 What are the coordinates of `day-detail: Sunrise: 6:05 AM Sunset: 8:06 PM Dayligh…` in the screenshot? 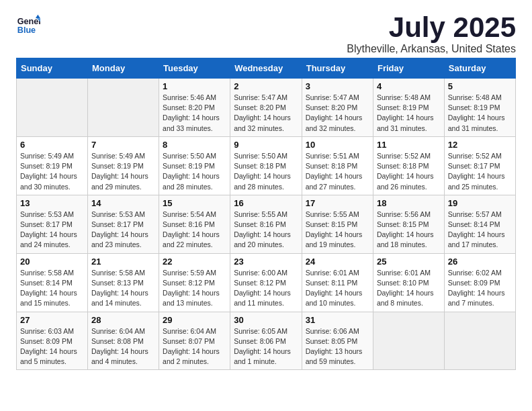 It's located at (266, 347).